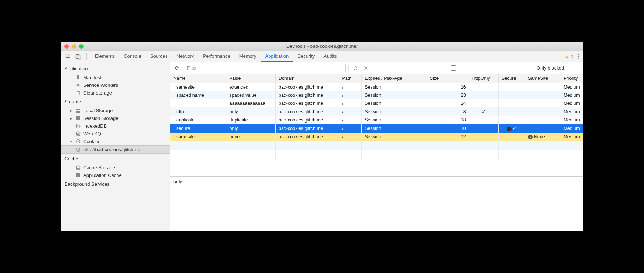 Image resolution: width=644 pixels, height=273 pixels. I want to click on refresh-icon: ⟳, so click(177, 68).